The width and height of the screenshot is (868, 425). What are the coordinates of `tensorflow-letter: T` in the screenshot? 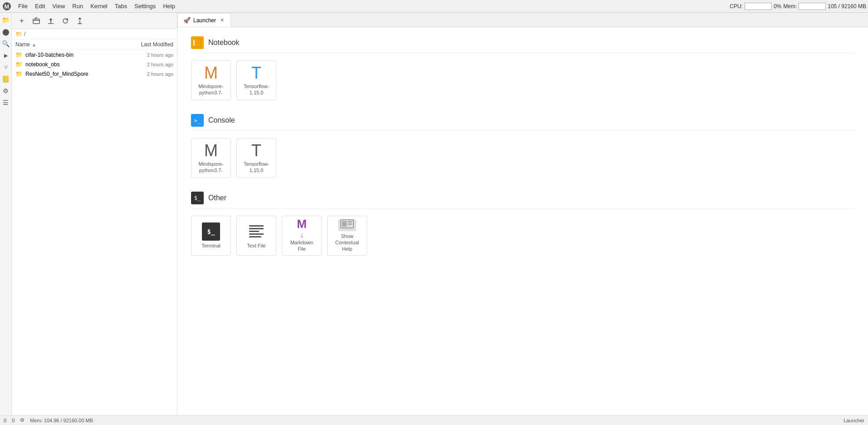 It's located at (256, 73).